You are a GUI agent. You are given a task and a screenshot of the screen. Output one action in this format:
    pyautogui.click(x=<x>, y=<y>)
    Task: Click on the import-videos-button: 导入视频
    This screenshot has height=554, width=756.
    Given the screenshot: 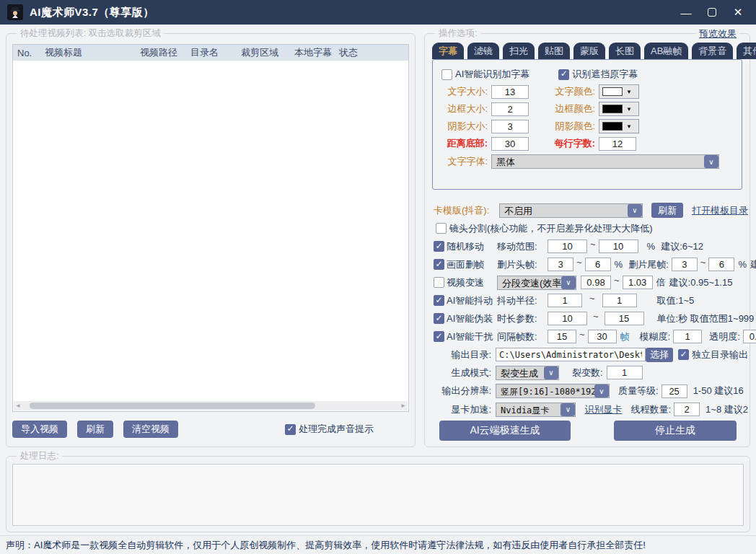 What is the action you would take?
    pyautogui.click(x=40, y=429)
    